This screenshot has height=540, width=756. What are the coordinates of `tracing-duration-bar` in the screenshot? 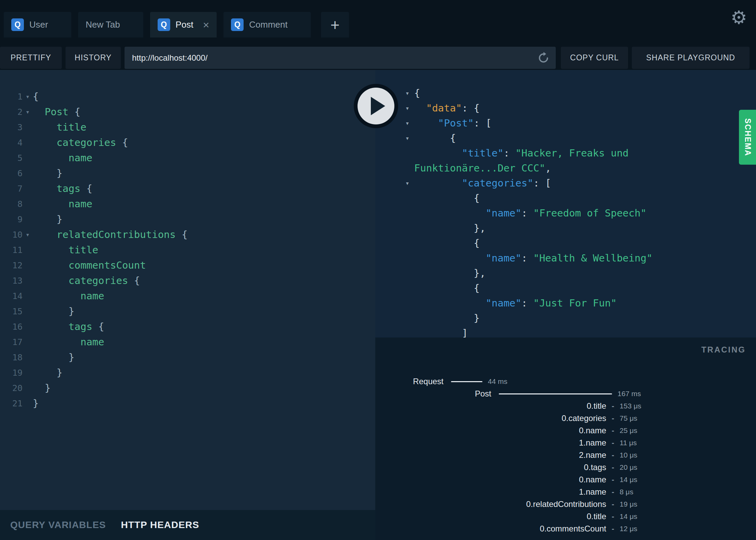 It's located at (555, 394).